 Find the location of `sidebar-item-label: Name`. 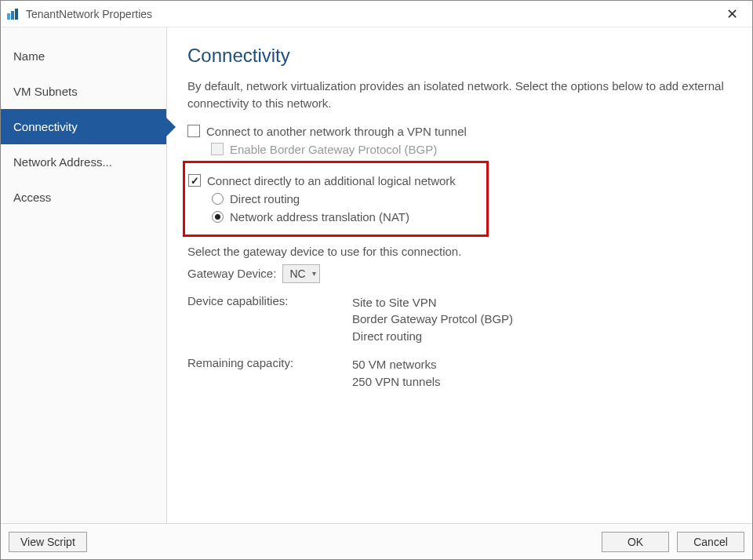

sidebar-item-label: Name is located at coordinates (29, 56).